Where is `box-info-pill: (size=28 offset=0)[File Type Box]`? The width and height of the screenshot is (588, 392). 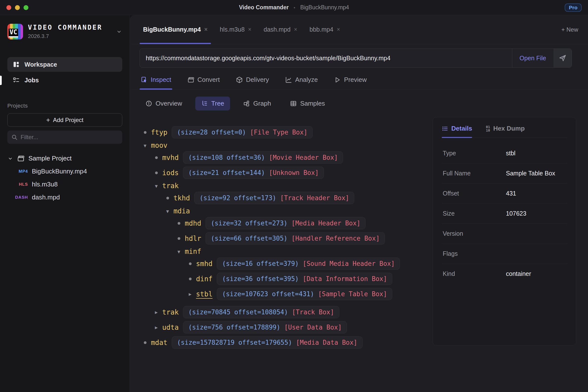
box-info-pill: (size=28 offset=0)[File Type Box] is located at coordinates (242, 132).